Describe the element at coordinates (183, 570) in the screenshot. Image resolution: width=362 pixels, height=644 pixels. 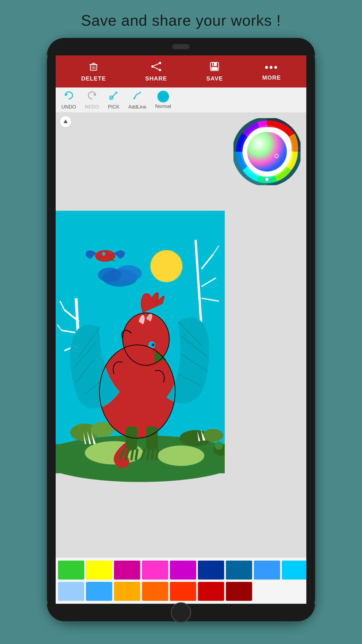
I see `color-swatch-purple` at that location.